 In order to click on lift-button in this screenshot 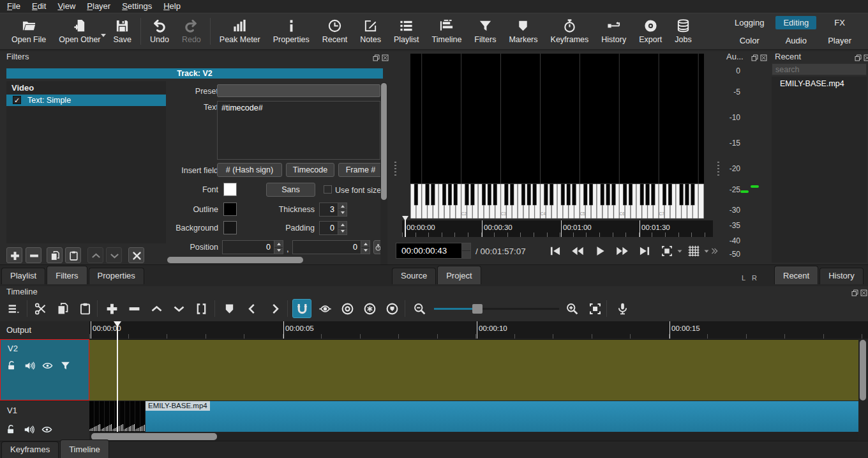, I will do `click(156, 309)`.